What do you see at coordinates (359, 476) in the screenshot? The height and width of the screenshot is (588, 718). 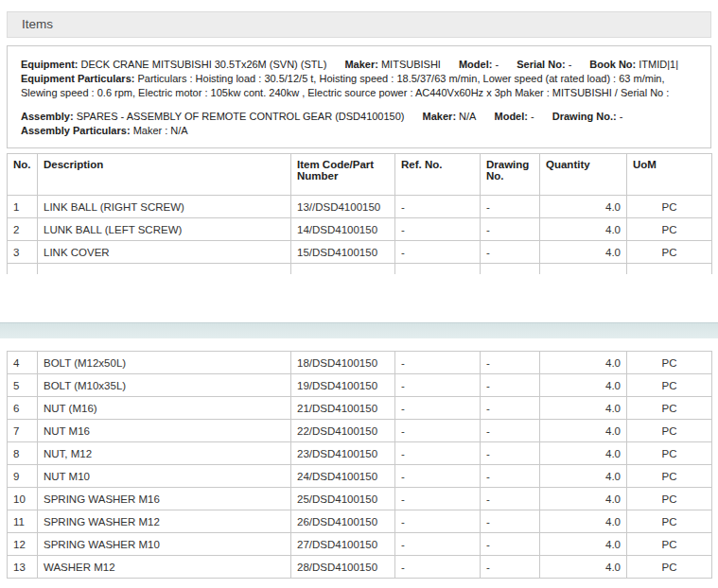 I see `table-row: 9 NUT M10 24/DSD4100150 - - 4.0 PC` at bounding box center [359, 476].